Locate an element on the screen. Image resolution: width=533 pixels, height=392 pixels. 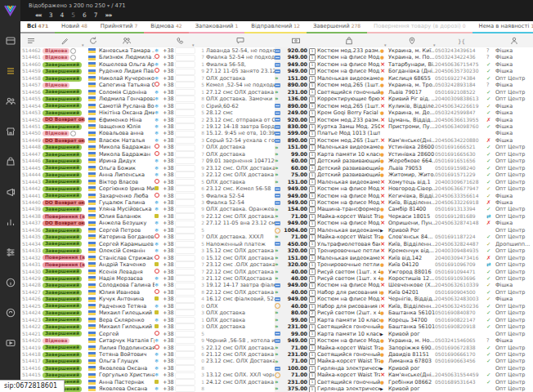
order-row-514429: 514429ЗавершенийНадія Мерзаєва❄+38321.12… is located at coordinates (276, 278).